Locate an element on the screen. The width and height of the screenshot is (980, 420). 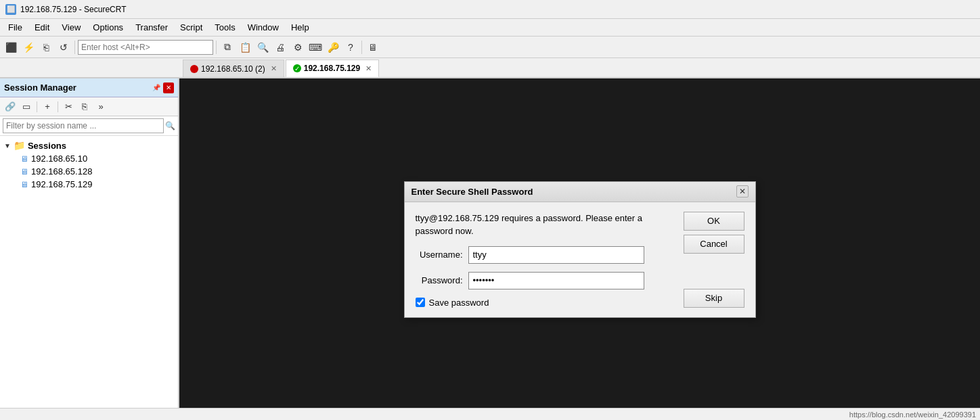
menu-file: File is located at coordinates (15, 27).